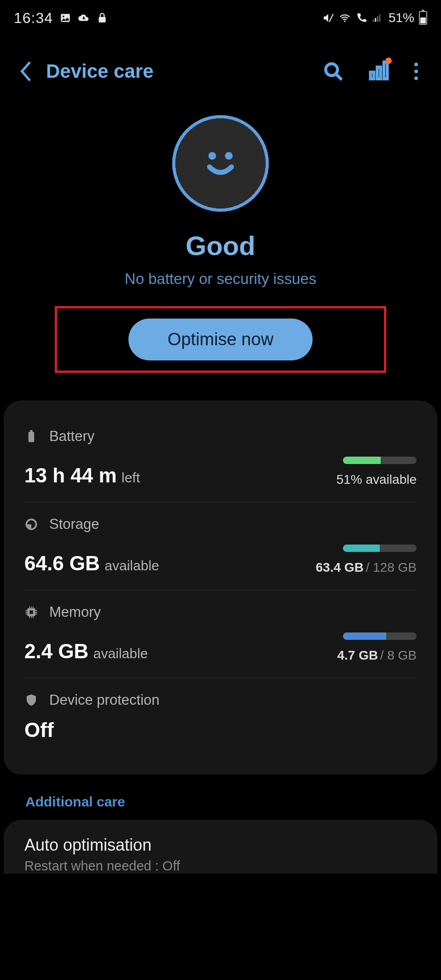  What do you see at coordinates (233, 802) in the screenshot?
I see `additional-care-heading: Additional care` at bounding box center [233, 802].